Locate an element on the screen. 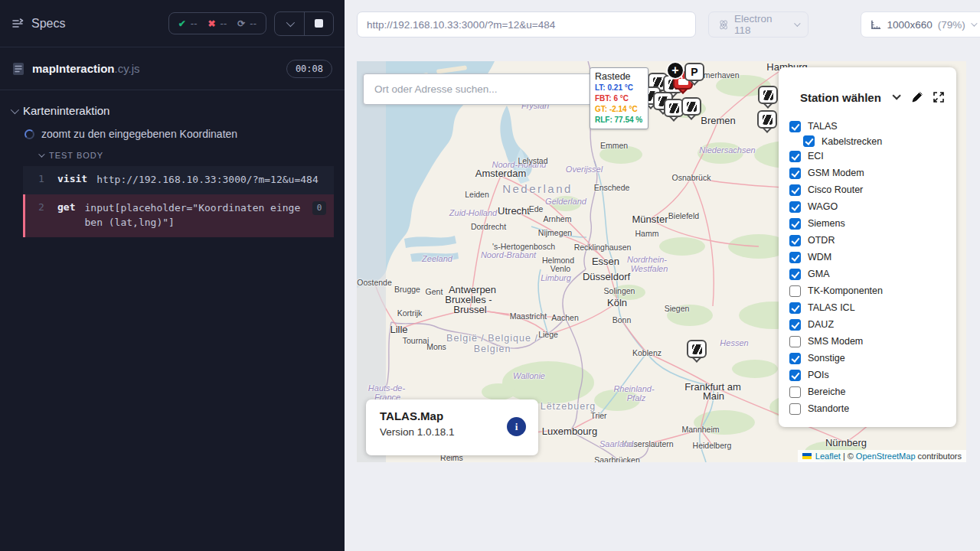 The width and height of the screenshot is (980, 551). station-label: ECI is located at coordinates (816, 156).